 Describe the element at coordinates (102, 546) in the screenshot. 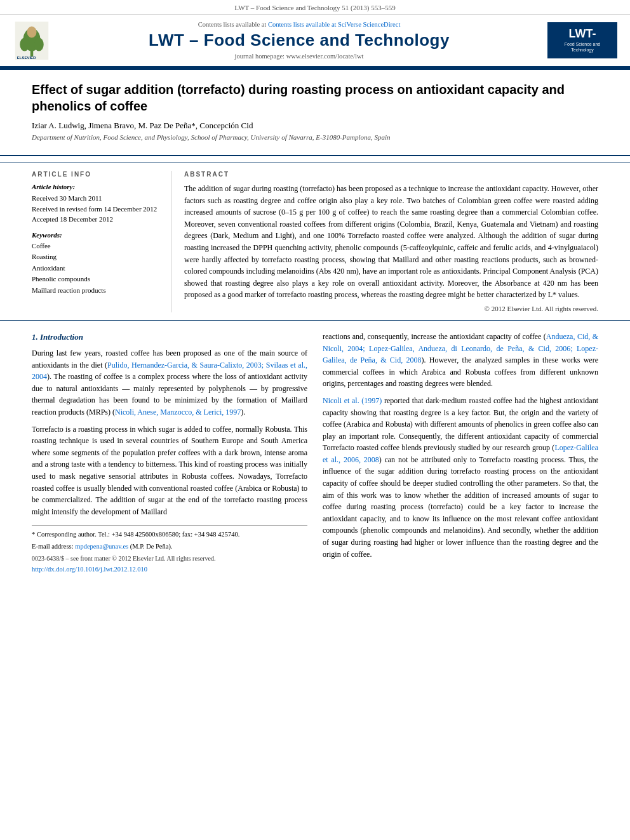

I see `email-text: mpdepena@unav.es` at that location.